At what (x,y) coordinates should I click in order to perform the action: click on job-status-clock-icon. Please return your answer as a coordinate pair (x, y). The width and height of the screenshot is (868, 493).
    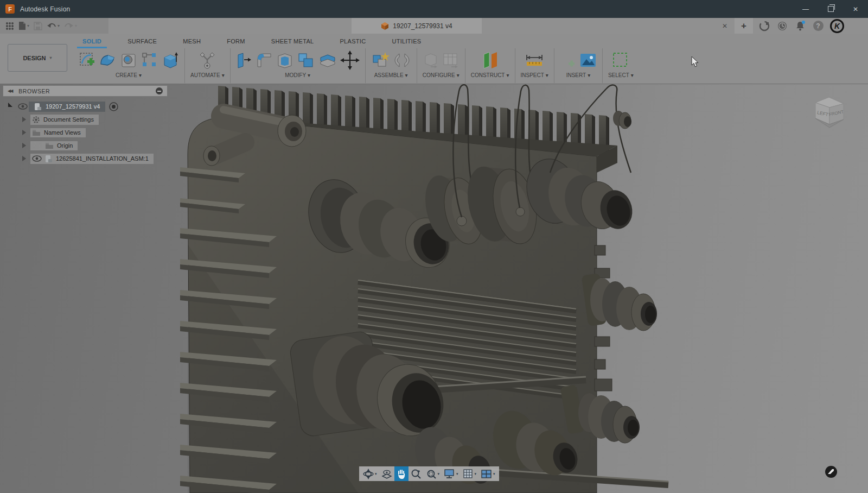
    Looking at the image, I should click on (782, 26).